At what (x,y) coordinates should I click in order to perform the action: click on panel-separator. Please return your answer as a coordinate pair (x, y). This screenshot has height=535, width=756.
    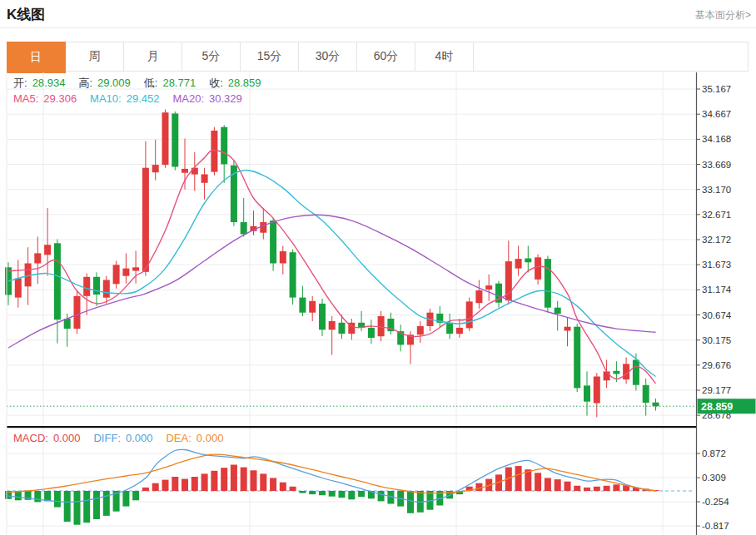
    Looking at the image, I should click on (351, 427).